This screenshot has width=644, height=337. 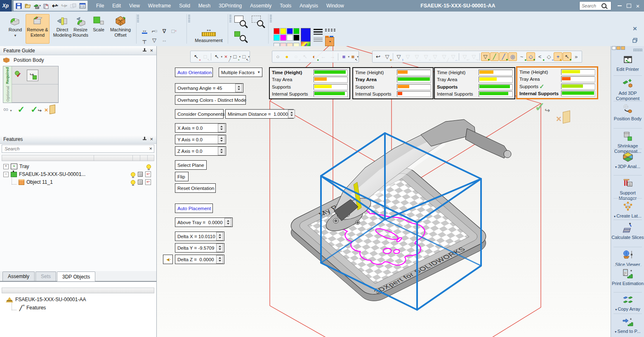 What do you see at coordinates (200, 236) in the screenshot?
I see `delta-x-field: Delta X = 10.0110` at bounding box center [200, 236].